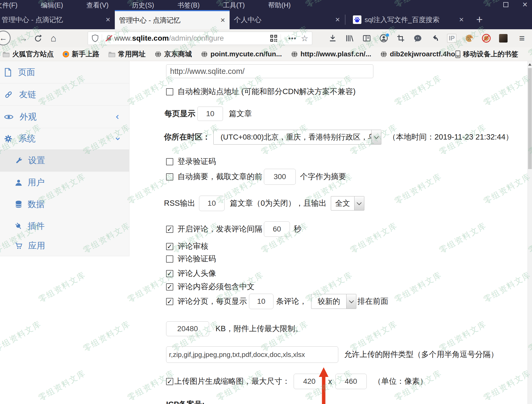 The image size is (532, 404). I want to click on bookmark-plasf: http://www.plasf.cn/..., so click(331, 54).